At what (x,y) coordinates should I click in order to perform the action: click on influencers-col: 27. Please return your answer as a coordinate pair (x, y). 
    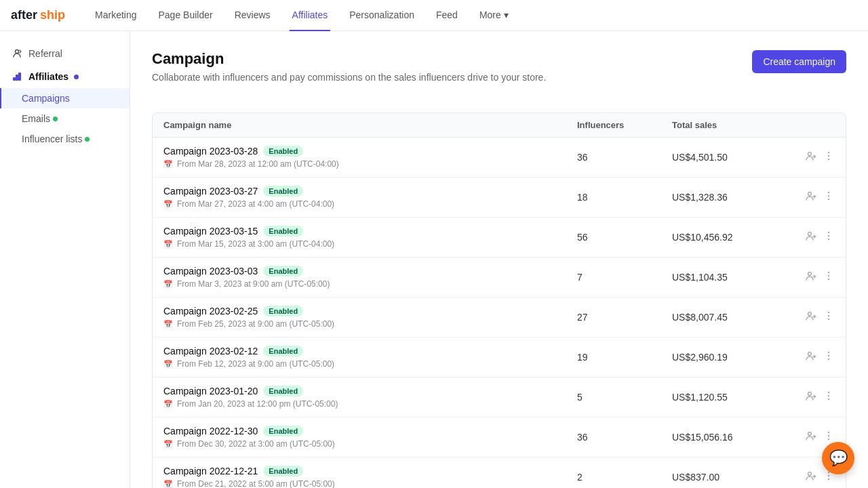
    Looking at the image, I should click on (625, 317).